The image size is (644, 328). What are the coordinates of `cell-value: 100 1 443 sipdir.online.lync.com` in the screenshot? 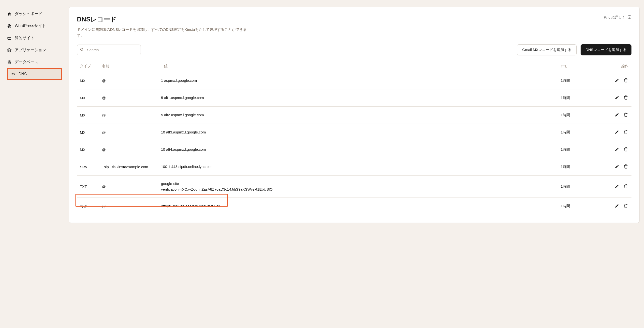 It's located at (358, 167).